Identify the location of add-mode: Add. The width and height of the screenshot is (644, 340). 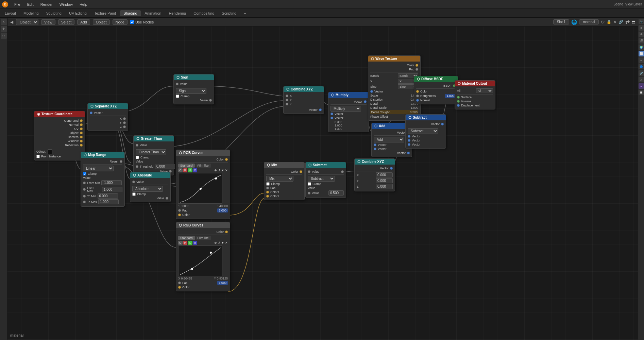
(389, 139).